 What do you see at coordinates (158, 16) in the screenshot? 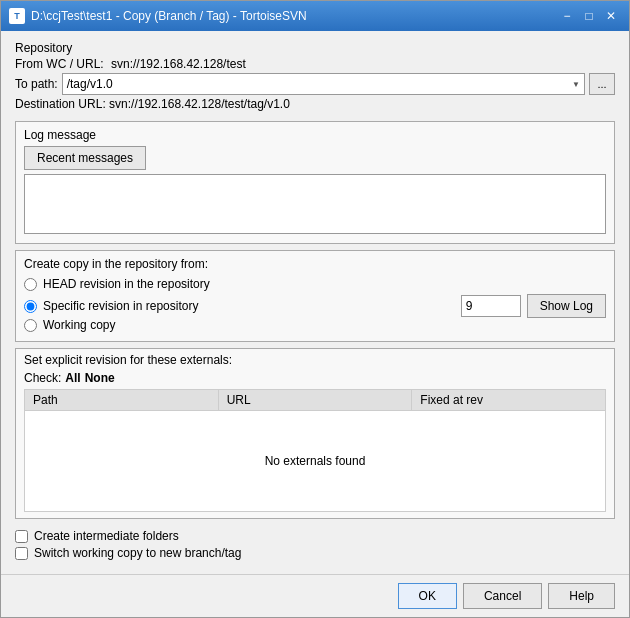
I see `title-bar-left: T D:\ccjTest\test1 - Copy (Branch / Tag)…` at bounding box center [158, 16].